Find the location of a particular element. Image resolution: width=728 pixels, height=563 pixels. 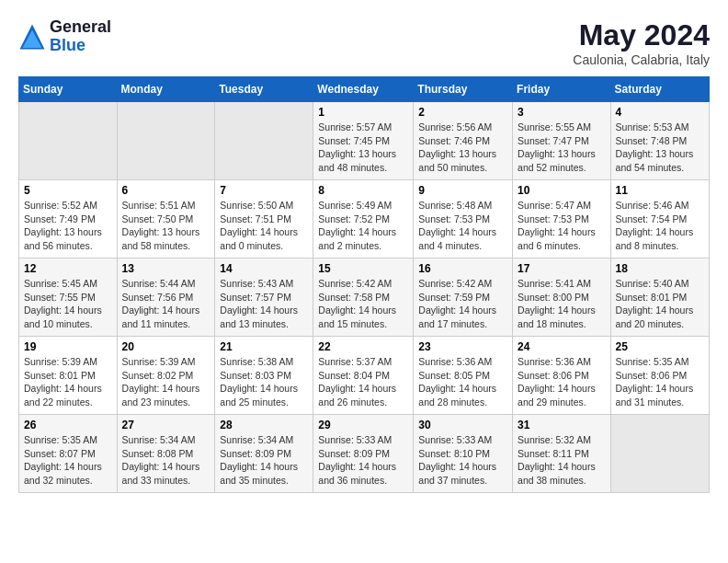

day-number: 25 is located at coordinates (660, 347).